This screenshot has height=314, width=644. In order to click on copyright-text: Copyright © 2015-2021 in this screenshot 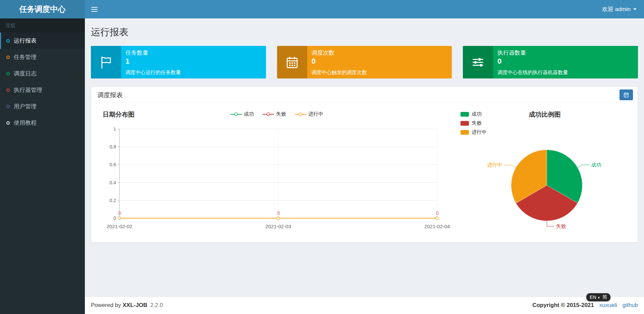, I will do `click(563, 305)`.